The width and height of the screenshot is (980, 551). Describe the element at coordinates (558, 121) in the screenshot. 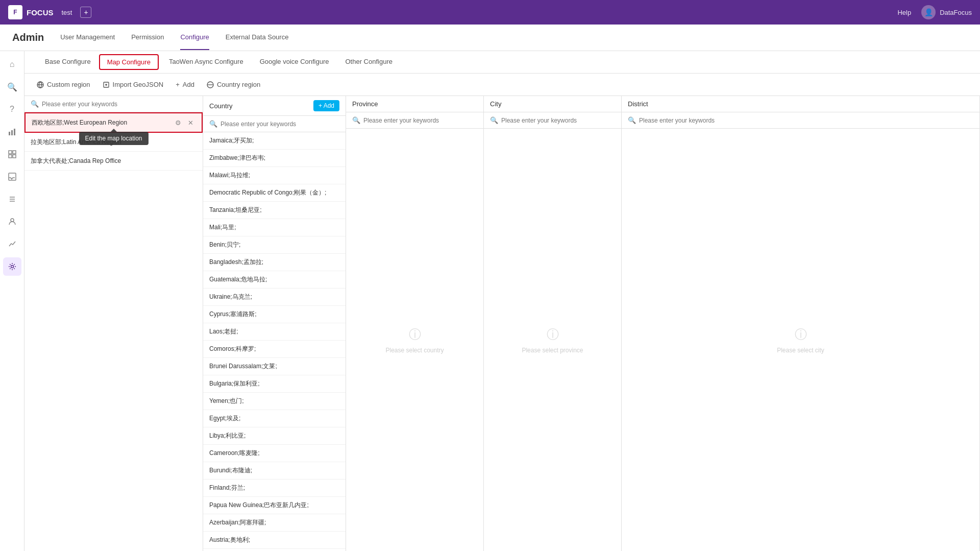

I see `city-search-input` at that location.